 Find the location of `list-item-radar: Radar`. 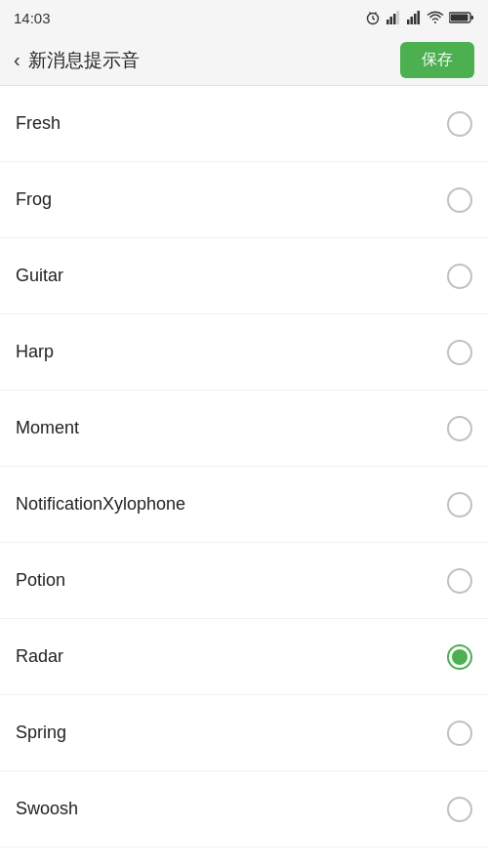

list-item-radar: Radar is located at coordinates (244, 657).